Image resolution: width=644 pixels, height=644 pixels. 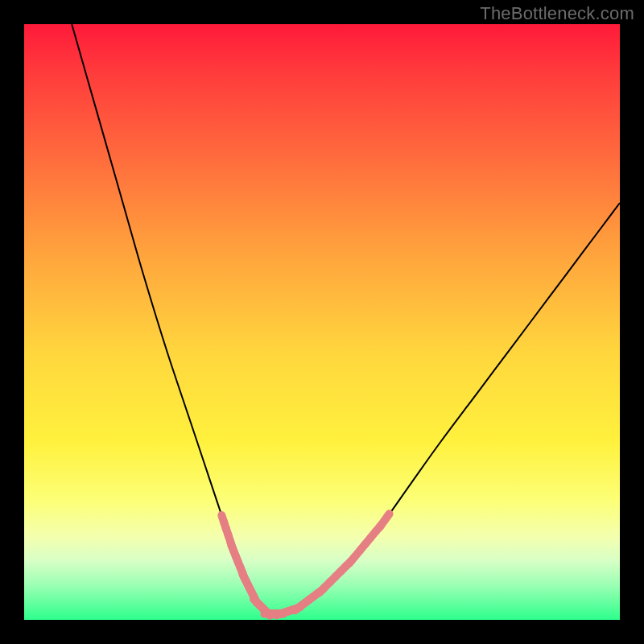 I want to click on watermark-text: TheBottleneck.com, so click(x=557, y=14).